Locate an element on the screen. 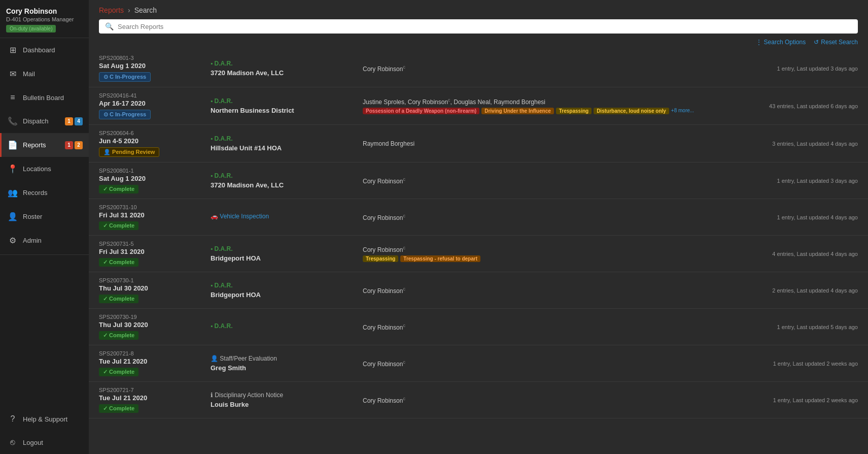 Image resolution: width=868 pixels, height=454 pixels. search-options-button: ⋮ Search Options is located at coordinates (781, 42).